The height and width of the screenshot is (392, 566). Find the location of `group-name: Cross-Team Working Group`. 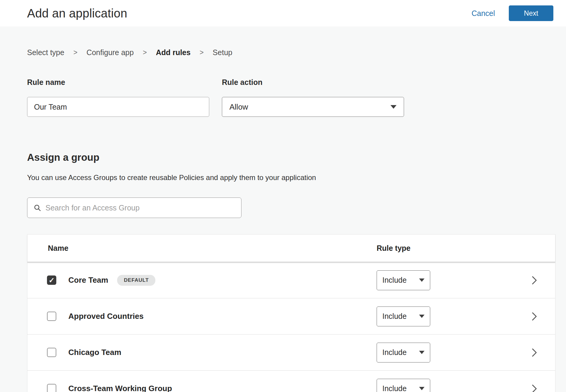

group-name: Cross-Team Working Group is located at coordinates (120, 388).